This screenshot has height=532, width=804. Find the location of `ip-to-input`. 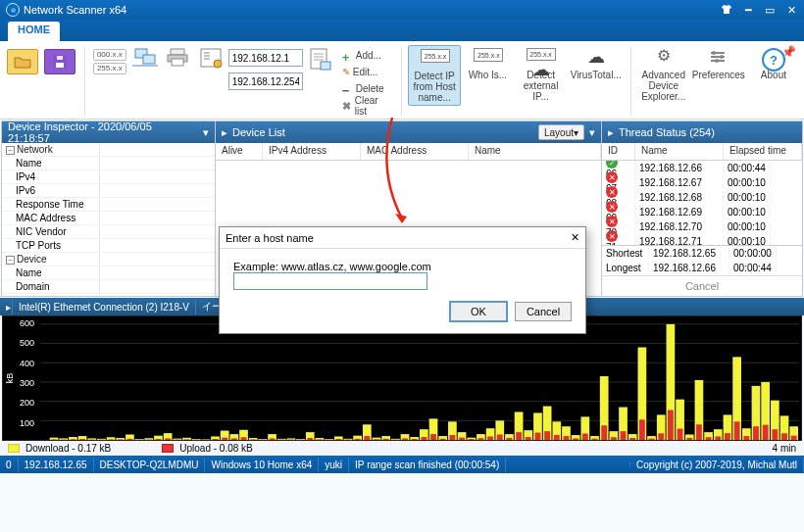

ip-to-input is located at coordinates (266, 81).